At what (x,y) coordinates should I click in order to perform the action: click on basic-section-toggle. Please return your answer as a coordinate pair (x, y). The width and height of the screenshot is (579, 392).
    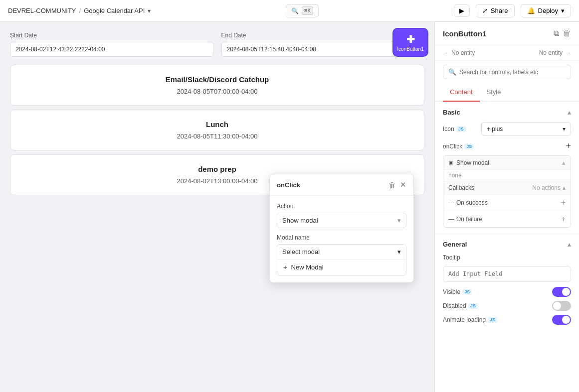
    Looking at the image, I should click on (570, 112).